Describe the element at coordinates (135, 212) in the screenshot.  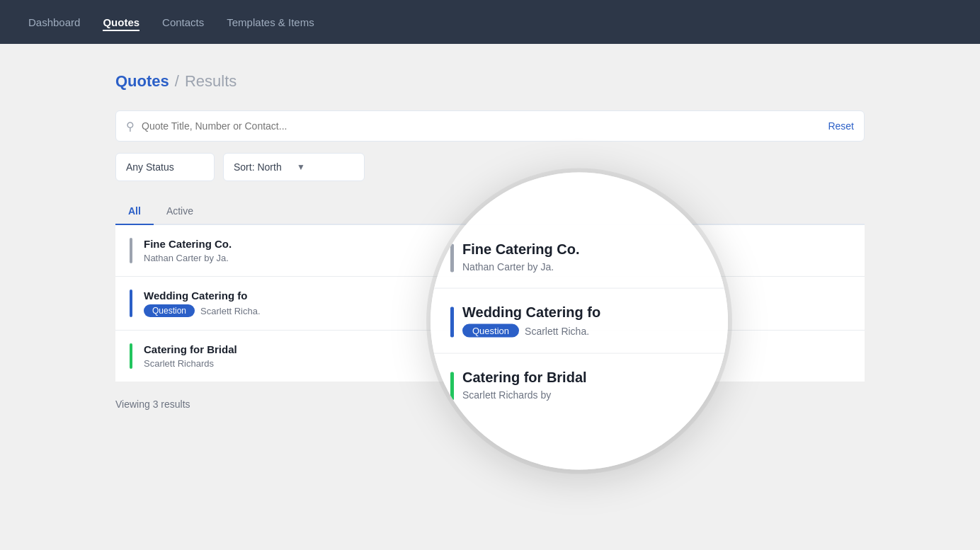
I see `tab-all: All` at that location.